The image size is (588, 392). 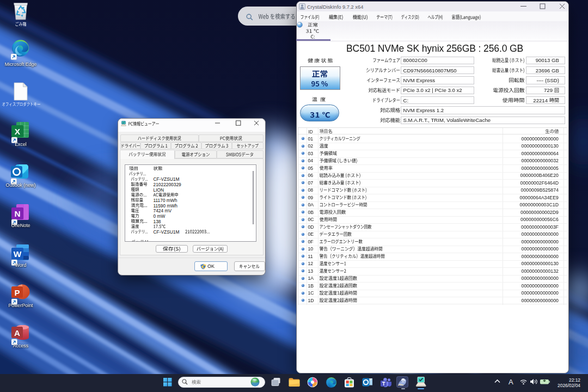 I want to click on svg-text: P, so click(x=17, y=293).